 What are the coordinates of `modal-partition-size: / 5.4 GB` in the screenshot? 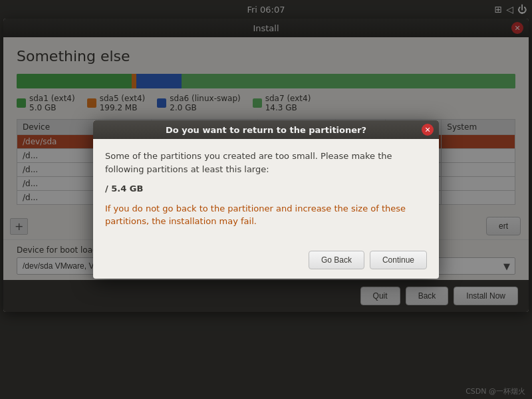 It's located at (266, 189).